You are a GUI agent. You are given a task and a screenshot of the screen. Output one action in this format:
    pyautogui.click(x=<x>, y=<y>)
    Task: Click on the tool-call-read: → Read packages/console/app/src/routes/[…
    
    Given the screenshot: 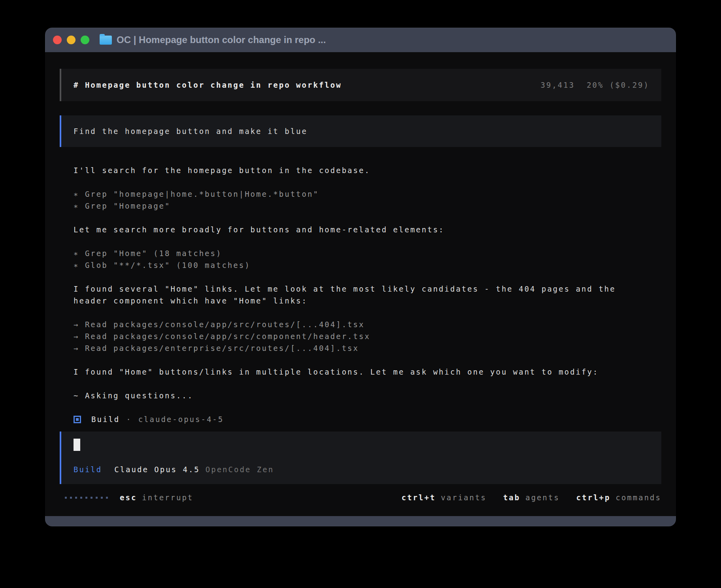 What is the action you would take?
    pyautogui.click(x=368, y=324)
    